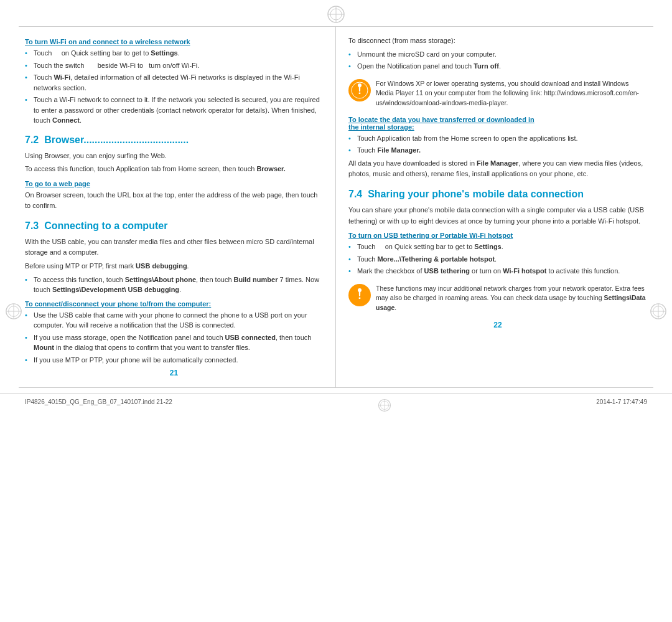 The height and width of the screenshot is (622, 672). I want to click on disconnect-bullet-1: • Use the USB cable that came with your …, so click(174, 320).